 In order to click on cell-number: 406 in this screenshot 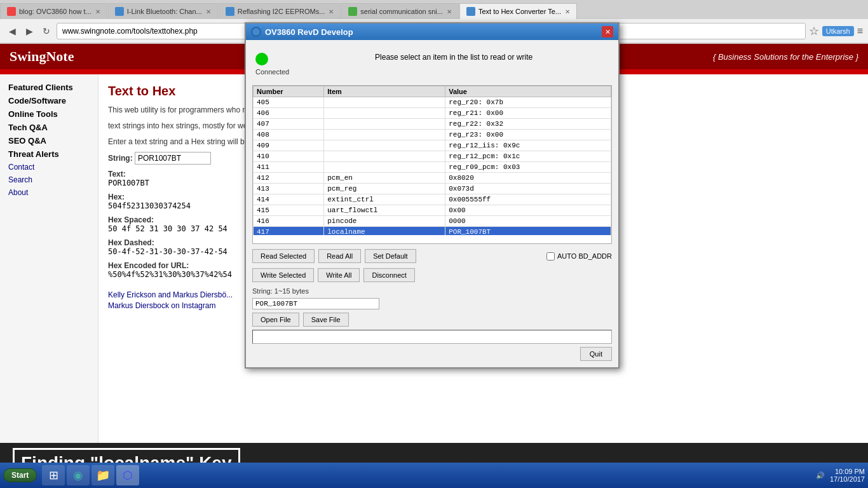, I will do `click(288, 113)`.